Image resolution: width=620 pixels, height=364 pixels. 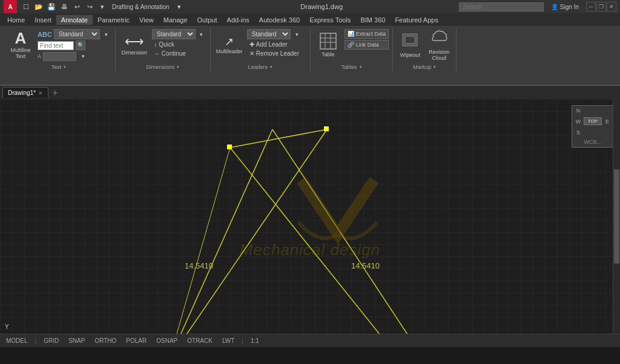 What do you see at coordinates (367, 45) in the screenshot?
I see `link-data-button: 🔗 Link Data` at bounding box center [367, 45].